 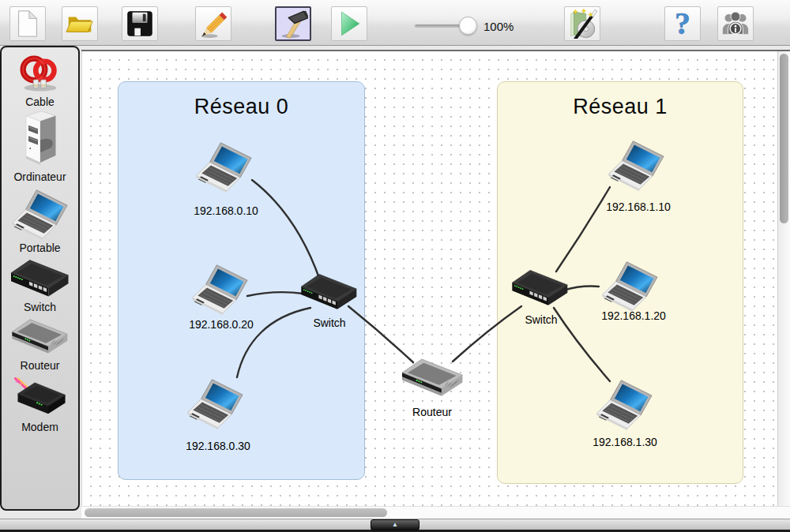 I want to click on console-drawer-handle: ▲, so click(x=395, y=525).